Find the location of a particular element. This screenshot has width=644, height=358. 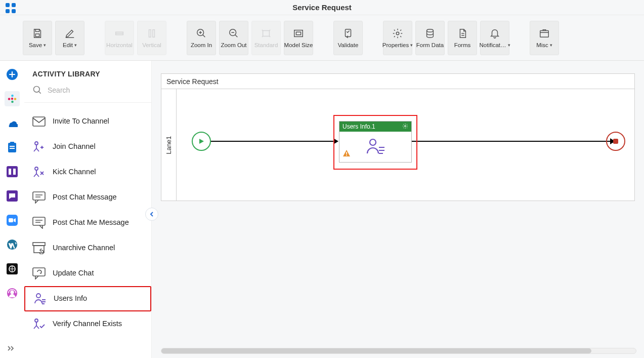

envelope-icon is located at coordinates (39, 122).